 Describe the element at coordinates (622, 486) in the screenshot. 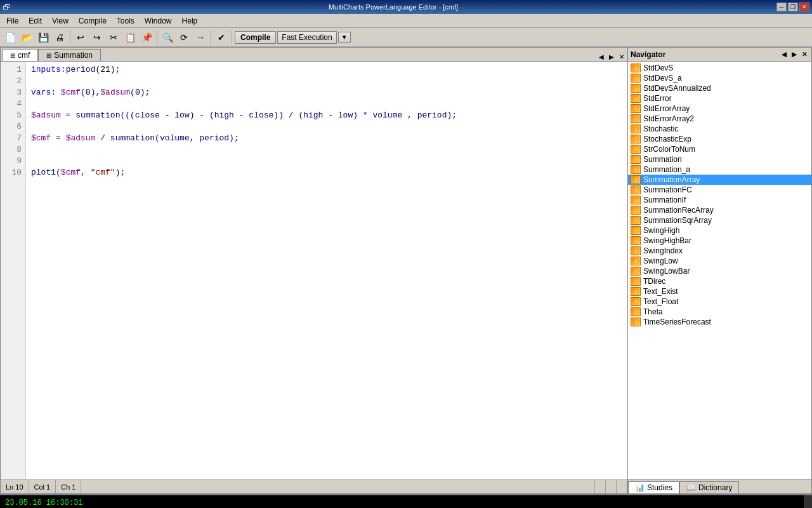

I see `status-scroll3` at that location.